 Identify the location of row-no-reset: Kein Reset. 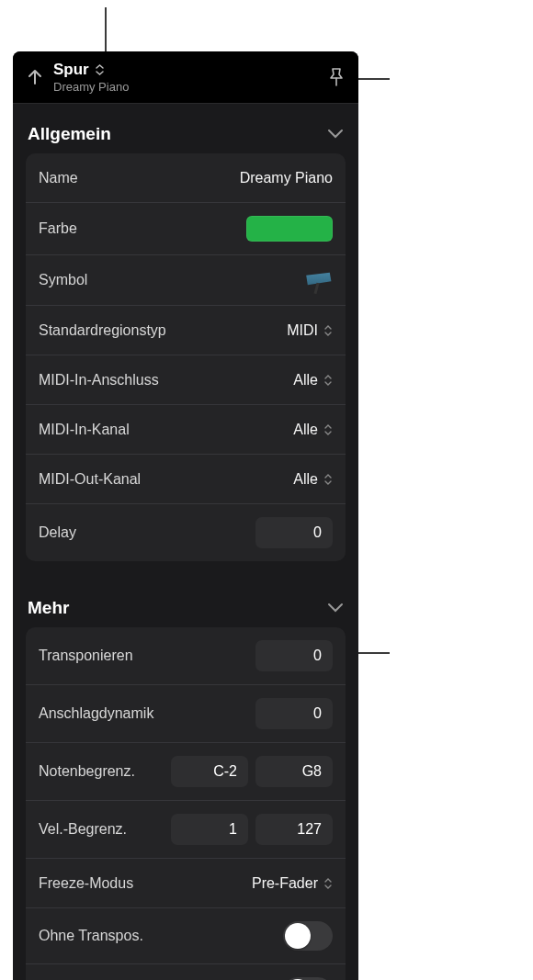
(186, 972).